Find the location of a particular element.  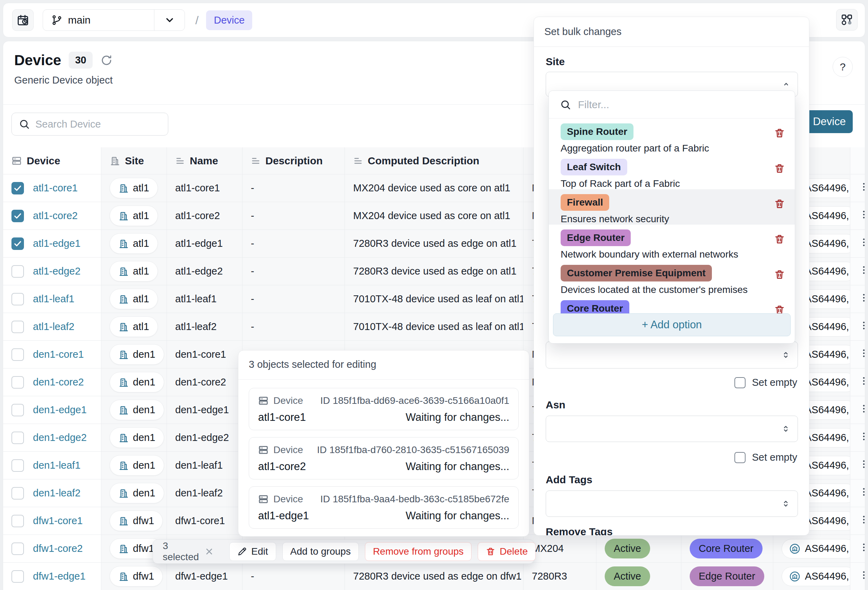

asn-select is located at coordinates (672, 429).